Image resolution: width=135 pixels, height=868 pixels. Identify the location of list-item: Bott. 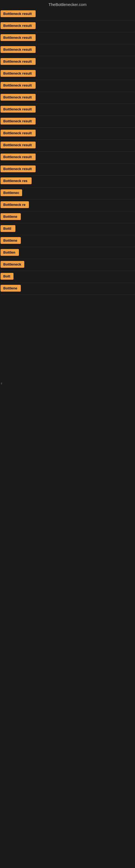
(68, 277).